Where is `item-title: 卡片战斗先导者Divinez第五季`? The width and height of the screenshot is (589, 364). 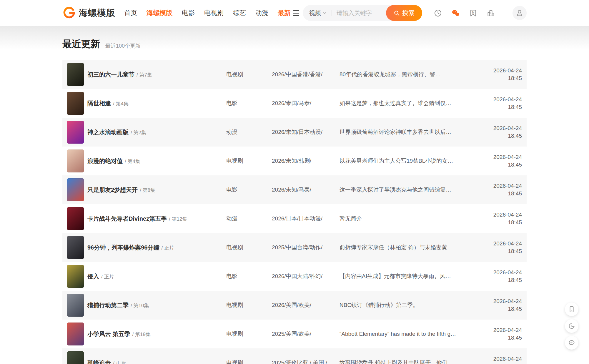
item-title: 卡片战斗先导者Divinez第五季 is located at coordinates (127, 219).